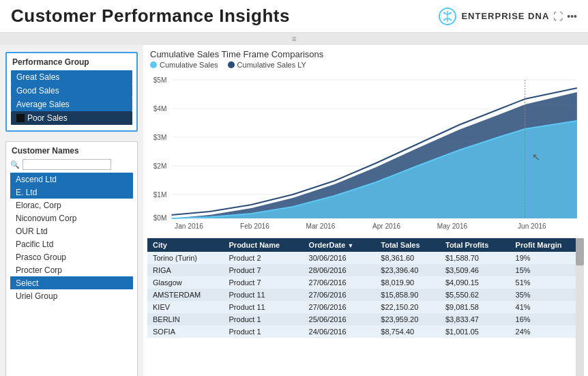 This screenshot has width=588, height=376. Describe the element at coordinates (186, 319) in the screenshot. I see `cell-city: BERLIN` at that location.